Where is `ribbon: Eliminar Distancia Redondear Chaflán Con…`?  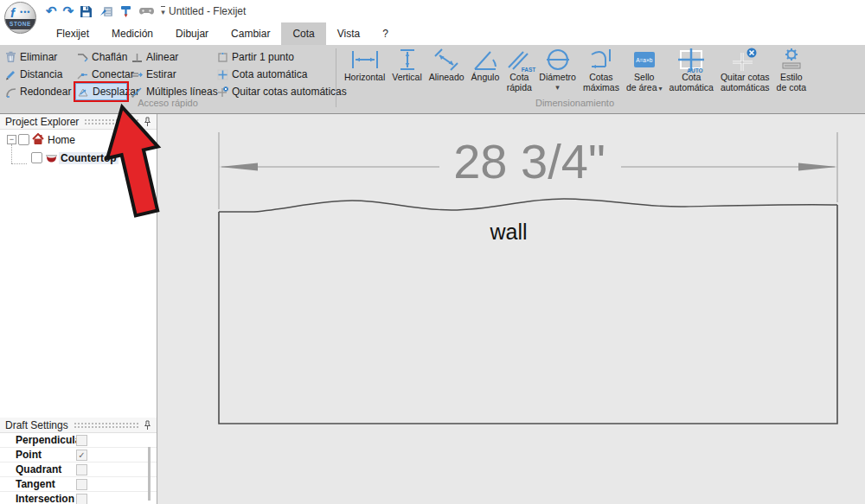 ribbon: Eliminar Distancia Redondear Chaflán Con… is located at coordinates (432, 80).